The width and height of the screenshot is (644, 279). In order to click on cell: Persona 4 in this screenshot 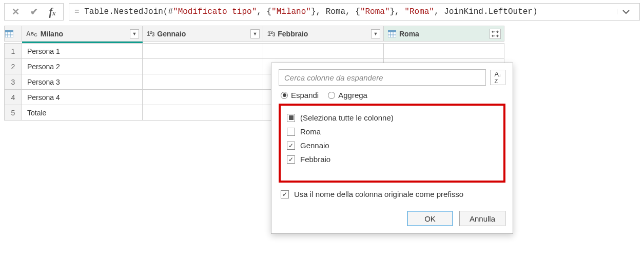, I will do `click(82, 97)`.